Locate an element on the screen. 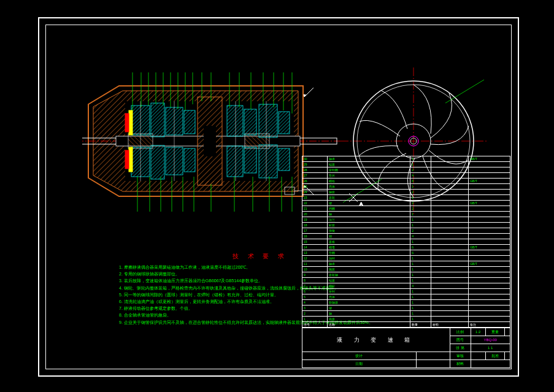  bom-row: 12油封1 is located at coordinates (406, 259).